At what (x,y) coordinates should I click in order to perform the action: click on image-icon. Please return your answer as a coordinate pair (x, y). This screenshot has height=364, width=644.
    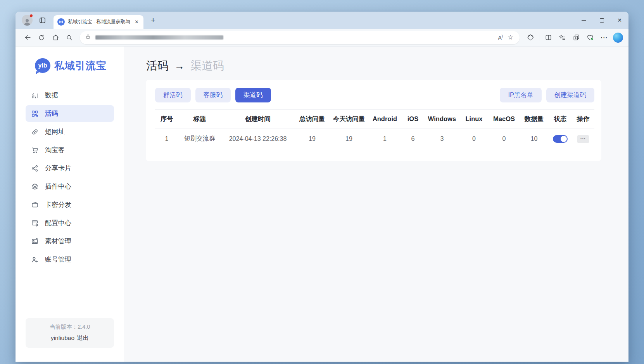
    Looking at the image, I should click on (35, 241).